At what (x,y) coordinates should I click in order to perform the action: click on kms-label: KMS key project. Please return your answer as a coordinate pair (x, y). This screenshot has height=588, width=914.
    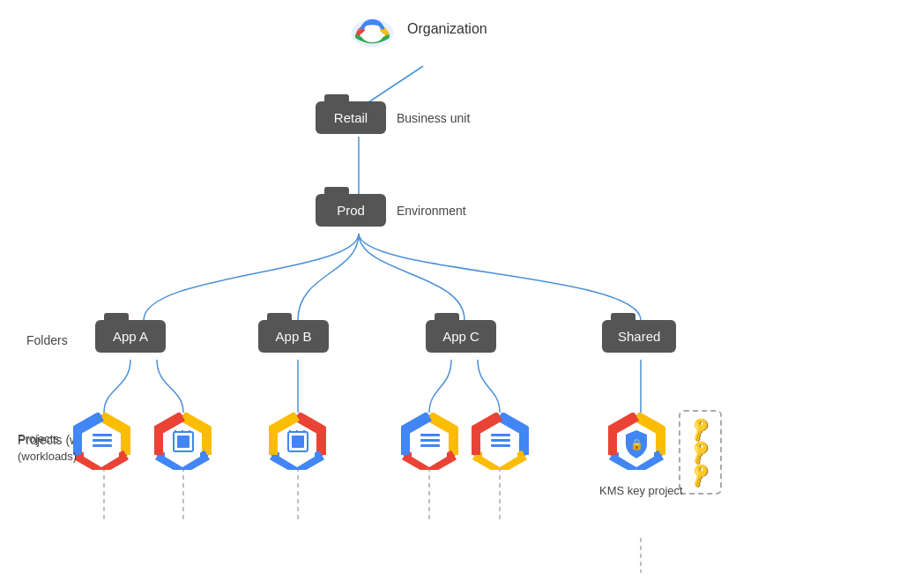
    Looking at the image, I should click on (642, 491).